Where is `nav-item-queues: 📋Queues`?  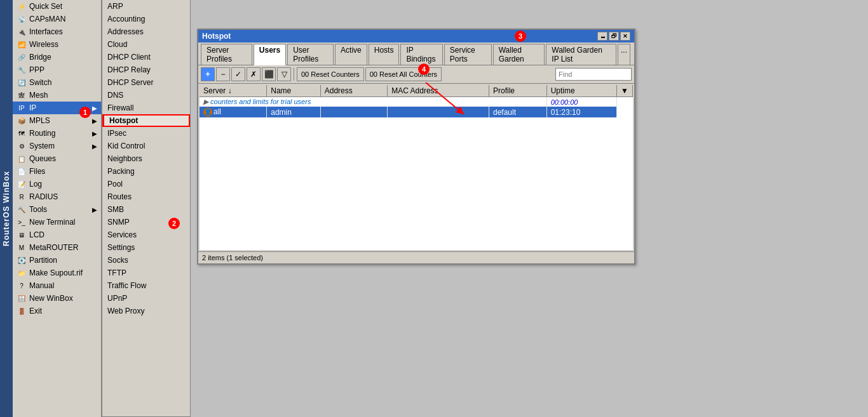
nav-item-queues: 📋Queues is located at coordinates (57, 159).